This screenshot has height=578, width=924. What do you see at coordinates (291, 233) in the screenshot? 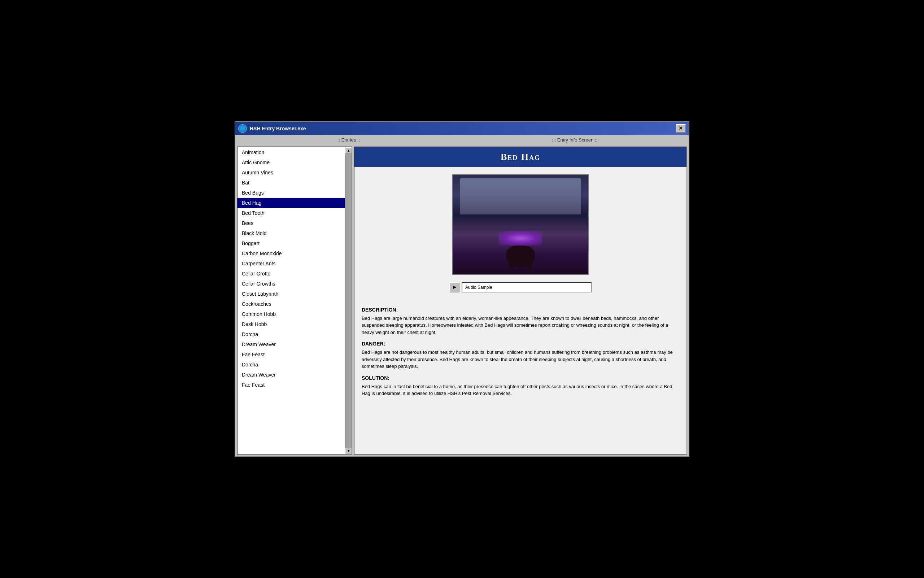
I see `list-item: Black Mold` at bounding box center [291, 233].